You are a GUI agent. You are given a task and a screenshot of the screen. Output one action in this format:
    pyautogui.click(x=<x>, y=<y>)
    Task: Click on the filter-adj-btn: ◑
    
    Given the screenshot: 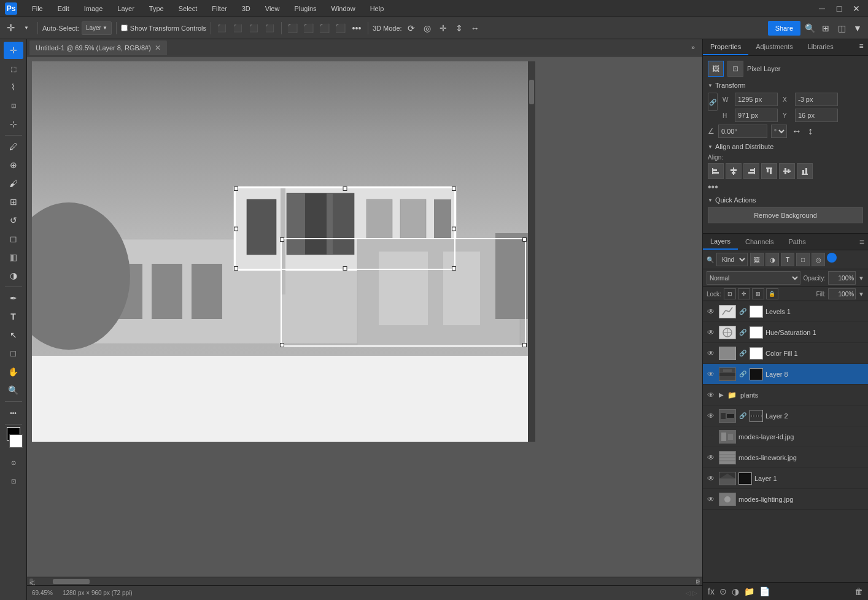 What is the action you would take?
    pyautogui.click(x=772, y=260)
    